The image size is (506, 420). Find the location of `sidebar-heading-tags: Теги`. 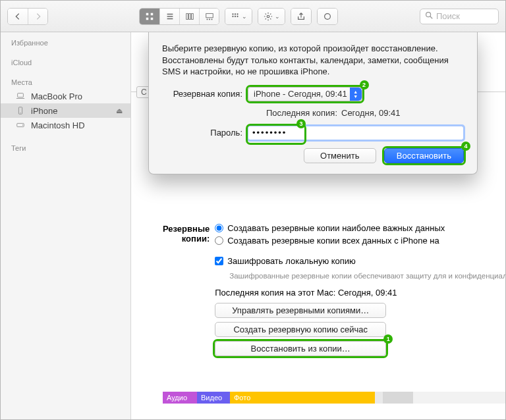

sidebar-heading-tags: Теги is located at coordinates (66, 148).